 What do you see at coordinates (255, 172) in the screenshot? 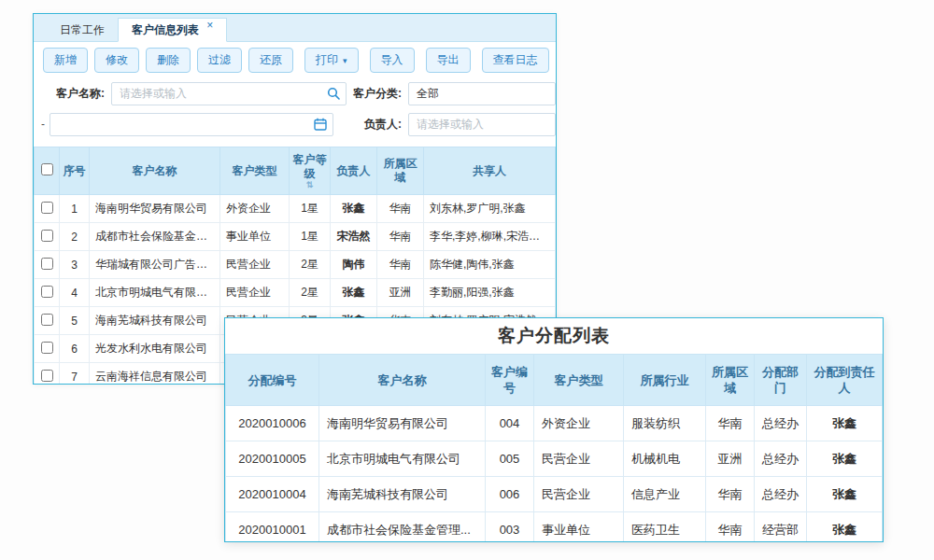
I see `col-header-customer-type: 客户类型` at bounding box center [255, 172].